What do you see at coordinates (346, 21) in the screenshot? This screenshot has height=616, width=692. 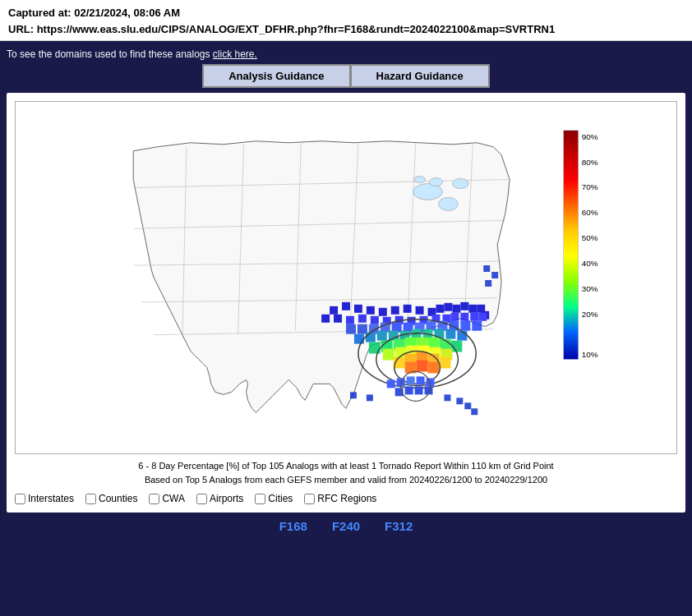 I see `capture-header: Captured at: 02/21/2024, 08:06 AM URL: h…` at bounding box center [346, 21].